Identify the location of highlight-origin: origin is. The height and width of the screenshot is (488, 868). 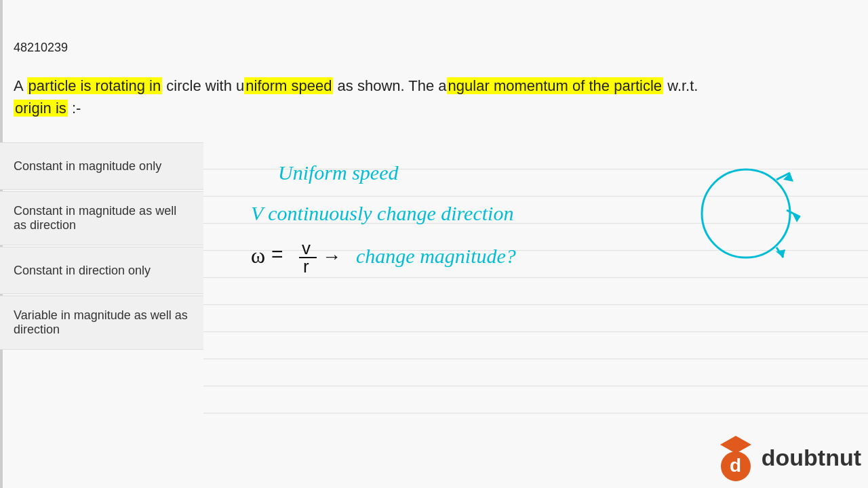
(41, 108).